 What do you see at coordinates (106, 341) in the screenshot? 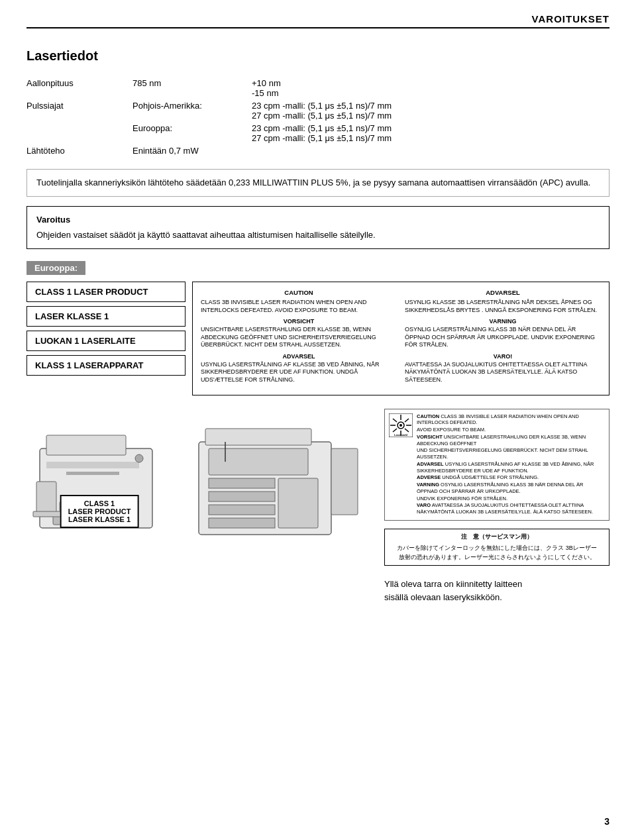
I see `label-luokan: LUOKAN 1 LASERLAITE` at bounding box center [106, 341].